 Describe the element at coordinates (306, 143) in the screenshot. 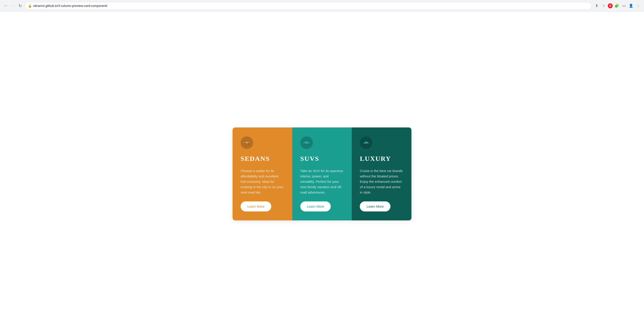

I see `suv-car-icon` at that location.